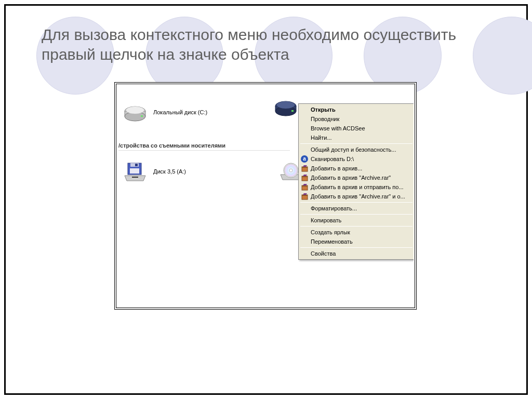 This screenshot has width=532, height=399. What do you see at coordinates (321, 138) in the screenshot?
I see `menu-find-label: Найти...` at bounding box center [321, 138].